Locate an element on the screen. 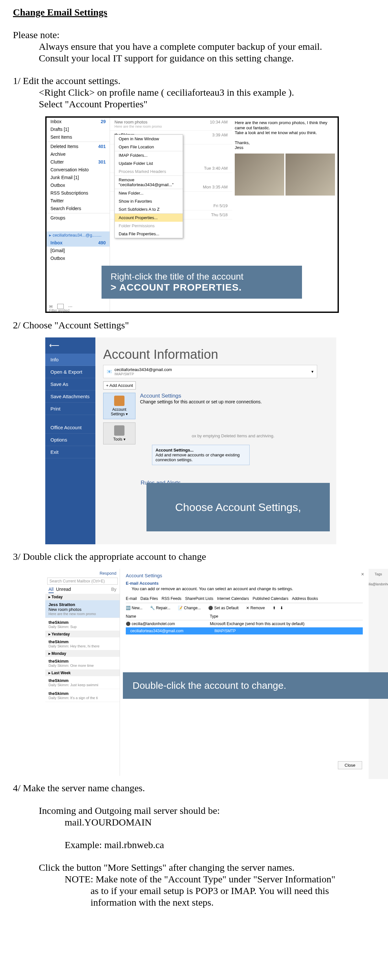  menu-imap-folders: IMAP Folders... is located at coordinates (149, 155).